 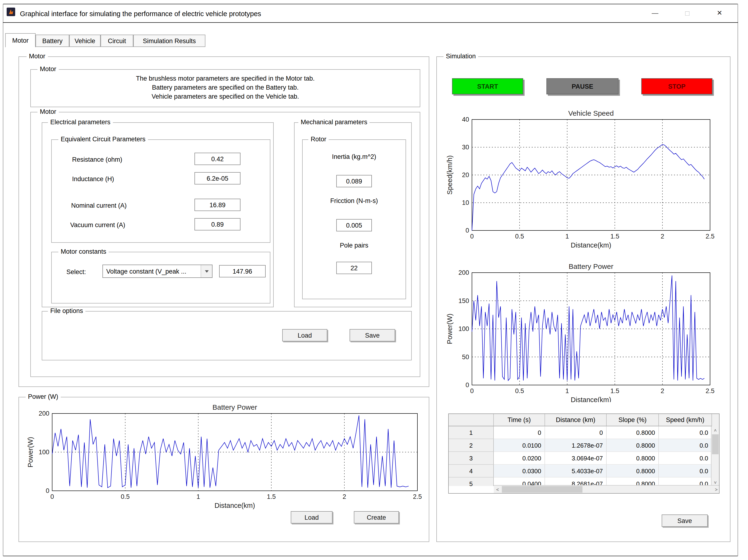 What do you see at coordinates (371, 22) in the screenshot?
I see `titlebar-divider` at bounding box center [371, 22].